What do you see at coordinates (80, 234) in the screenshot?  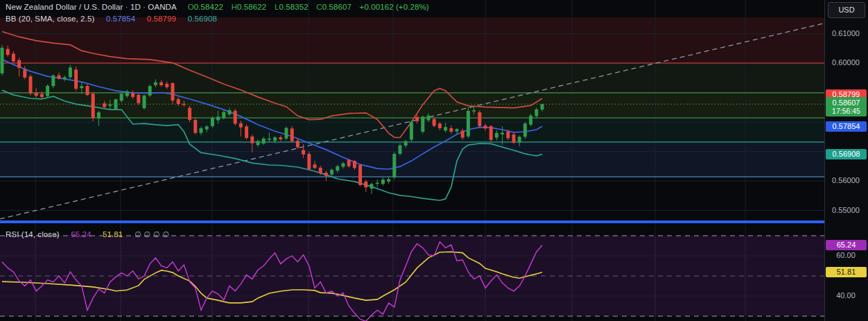 I see `rsi-value: 65.24` at bounding box center [80, 234].